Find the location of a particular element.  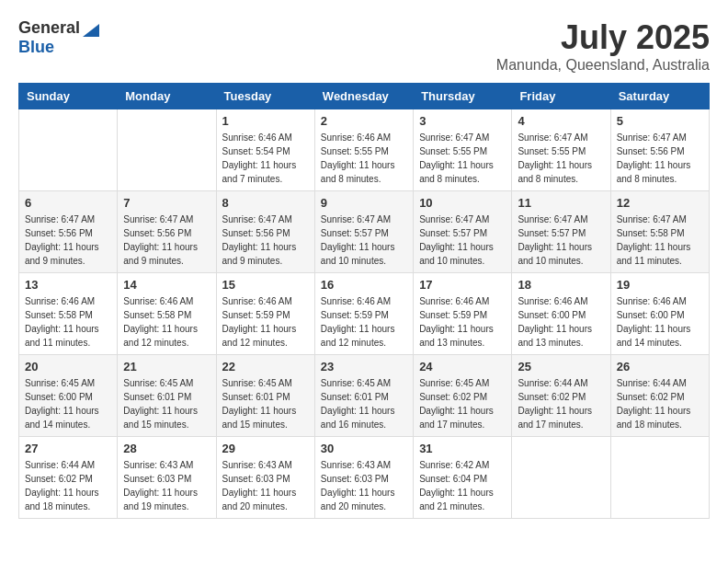

day-number: 17 is located at coordinates (462, 285).